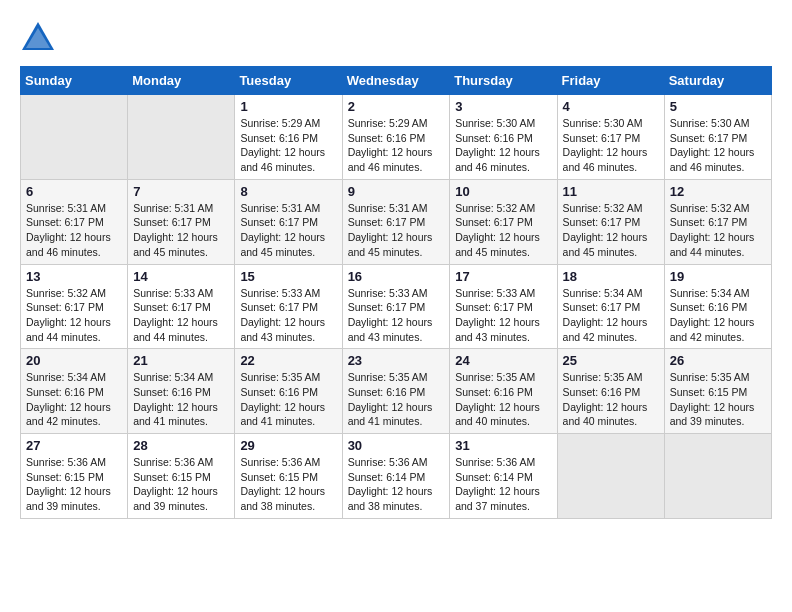 This screenshot has width=792, height=612. What do you see at coordinates (74, 306) in the screenshot?
I see `calendar-cell: 13Sunrise: 5:32 AM Sunset: 6:17 PM Dayli…` at bounding box center [74, 306].